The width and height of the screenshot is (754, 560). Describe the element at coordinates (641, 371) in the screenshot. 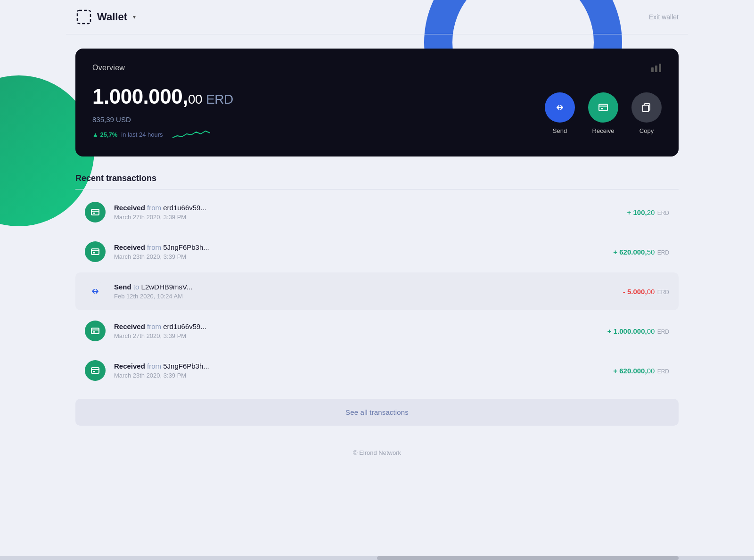

I see `tx-amount: + 620.000,00 ERD` at that location.